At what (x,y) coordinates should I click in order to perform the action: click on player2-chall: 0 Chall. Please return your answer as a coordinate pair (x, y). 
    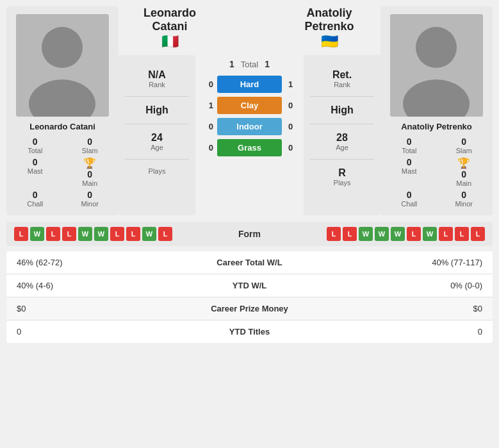
    Looking at the image, I should click on (409, 199).